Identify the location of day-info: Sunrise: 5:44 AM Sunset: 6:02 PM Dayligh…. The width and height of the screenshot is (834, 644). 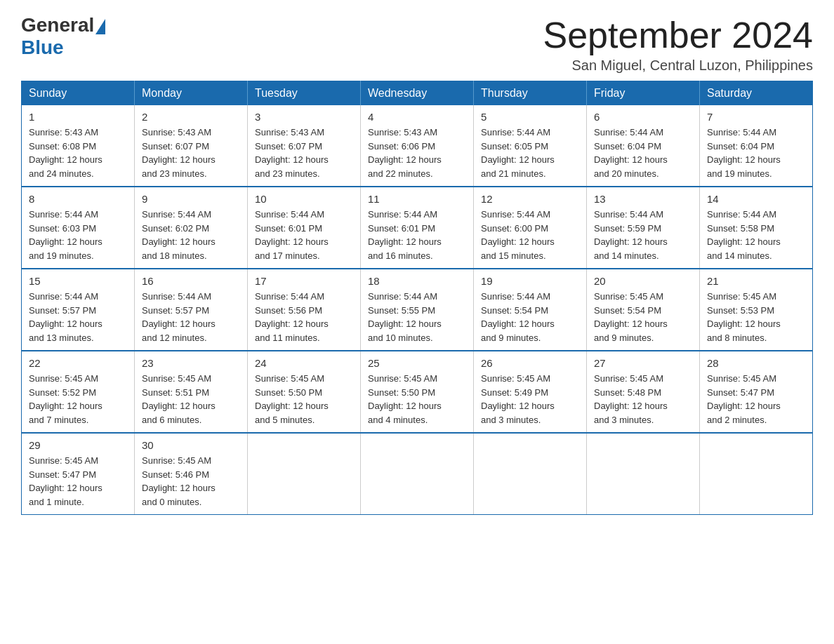
(191, 235).